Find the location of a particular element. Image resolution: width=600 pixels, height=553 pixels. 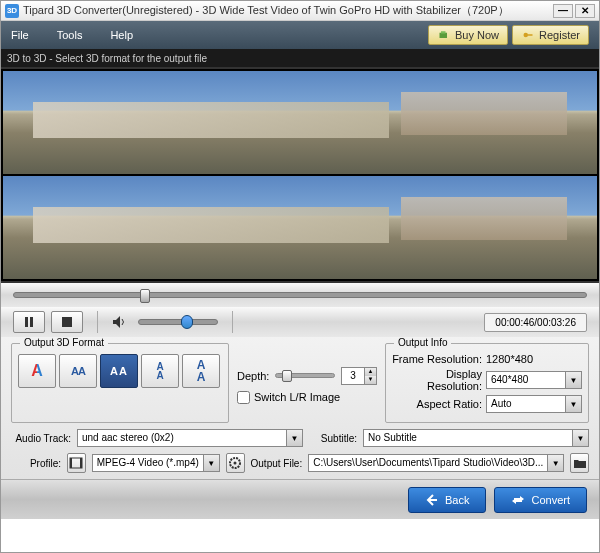

output-info-group: Output Info Frame Resolution: 1280*480 D… is located at coordinates (487, 383).